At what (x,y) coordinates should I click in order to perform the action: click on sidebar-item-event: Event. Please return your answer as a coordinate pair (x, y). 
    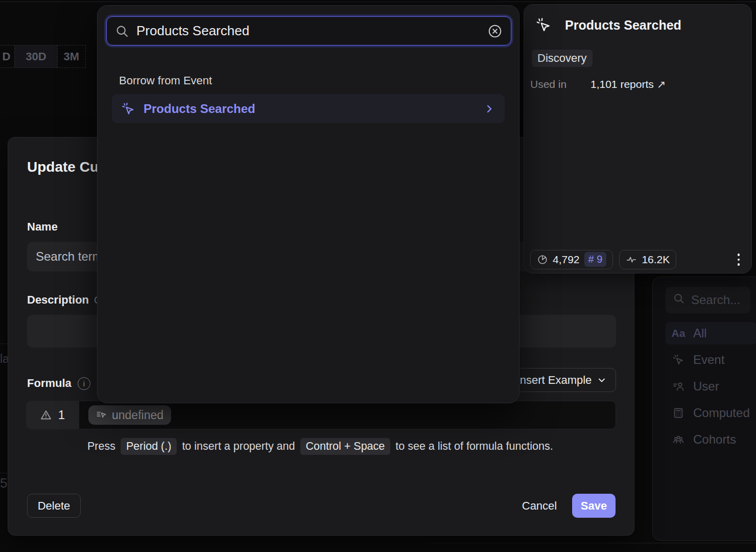
    Looking at the image, I should click on (711, 360).